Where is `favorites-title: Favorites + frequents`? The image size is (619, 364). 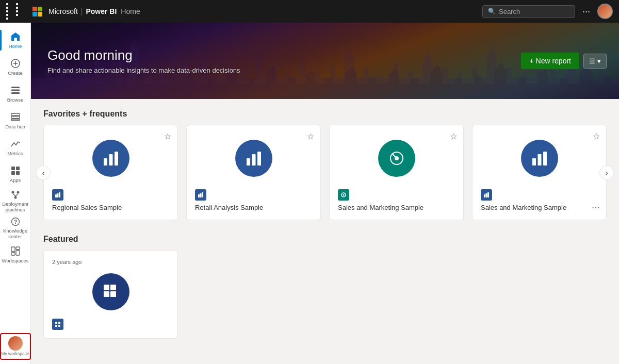 favorites-title: Favorites + frequents is located at coordinates (325, 114).